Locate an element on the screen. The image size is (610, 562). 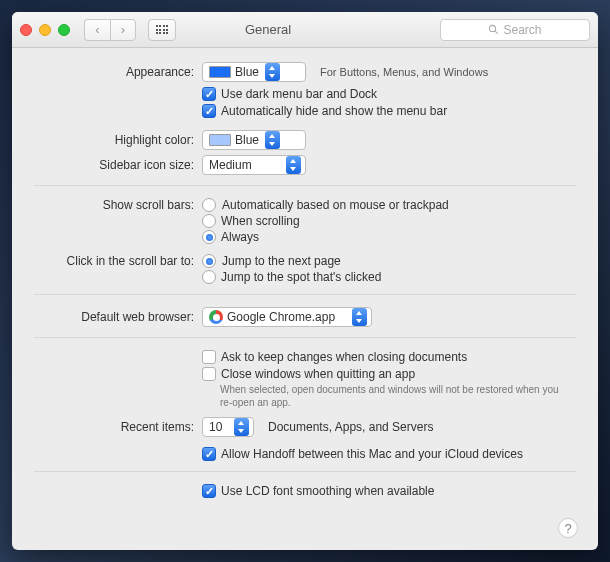
ask-keep-changes-label: Ask to keep changes when closing documen… is located at coordinates (344, 357).